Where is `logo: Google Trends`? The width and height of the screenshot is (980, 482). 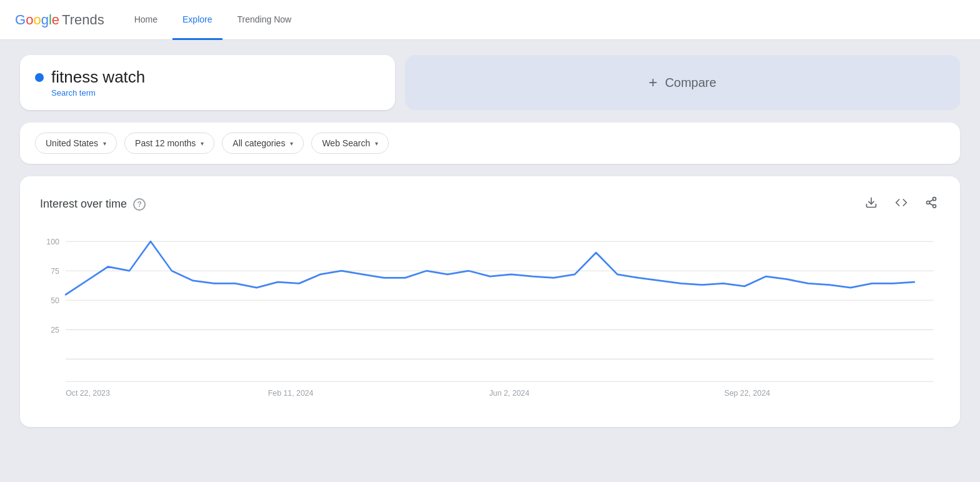 logo: Google Trends is located at coordinates (60, 20).